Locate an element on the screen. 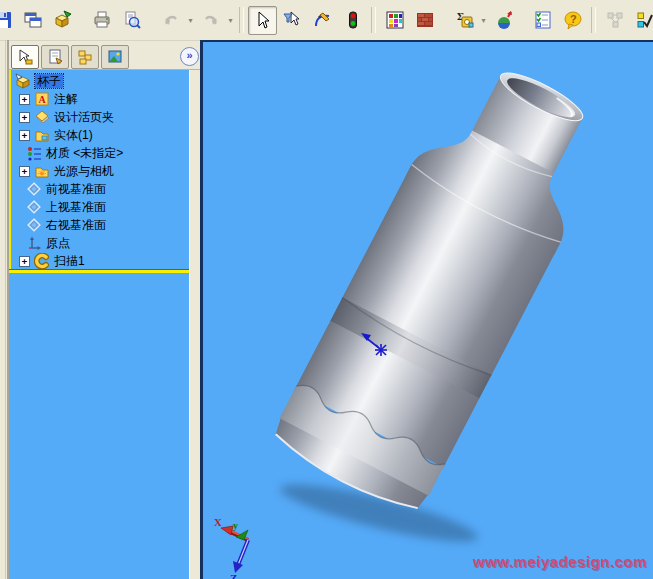  tree-item: 原点 is located at coordinates (100, 243).